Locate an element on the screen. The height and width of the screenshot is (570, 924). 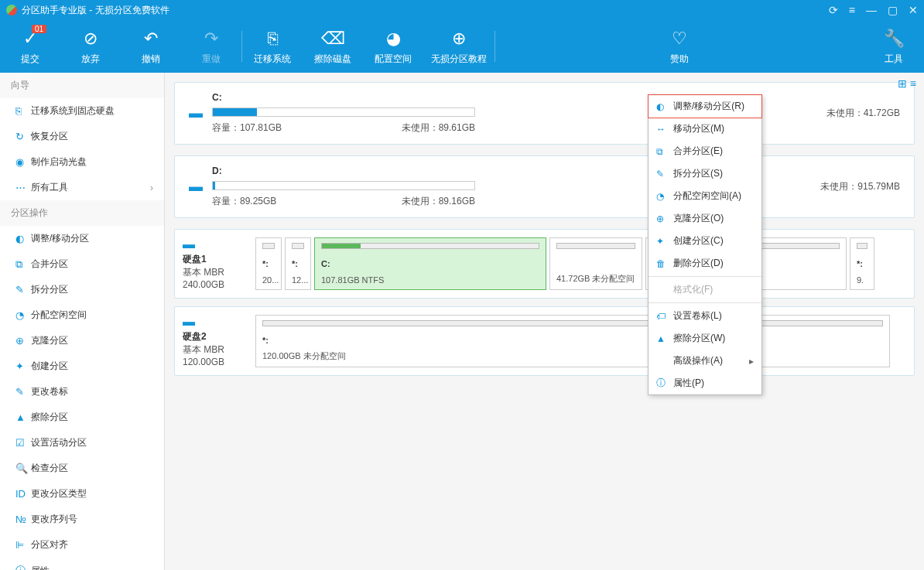
redo-button: ↷ 重做 is located at coordinates (211, 46).